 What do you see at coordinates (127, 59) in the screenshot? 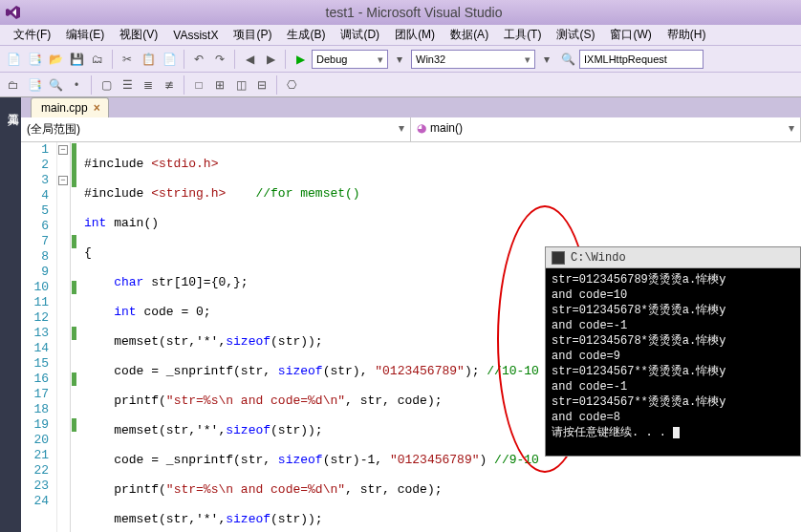
I see `cut-button: ✂` at bounding box center [127, 59].